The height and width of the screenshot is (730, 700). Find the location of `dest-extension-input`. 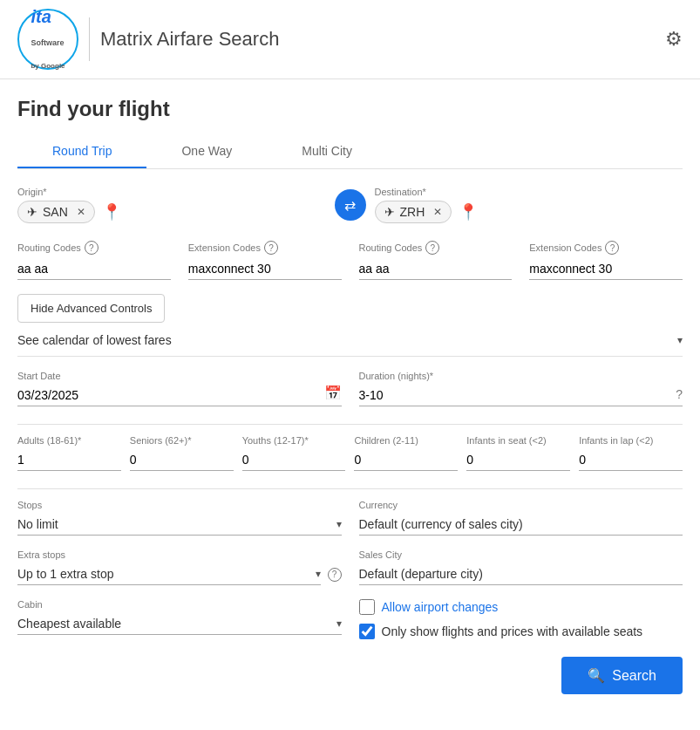

dest-extension-input is located at coordinates (606, 269).